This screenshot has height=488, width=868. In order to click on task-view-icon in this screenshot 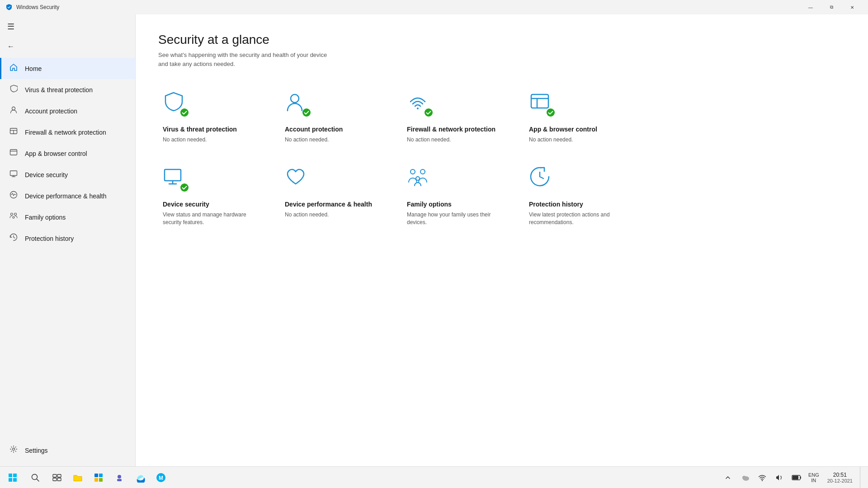, I will do `click(57, 478)`.